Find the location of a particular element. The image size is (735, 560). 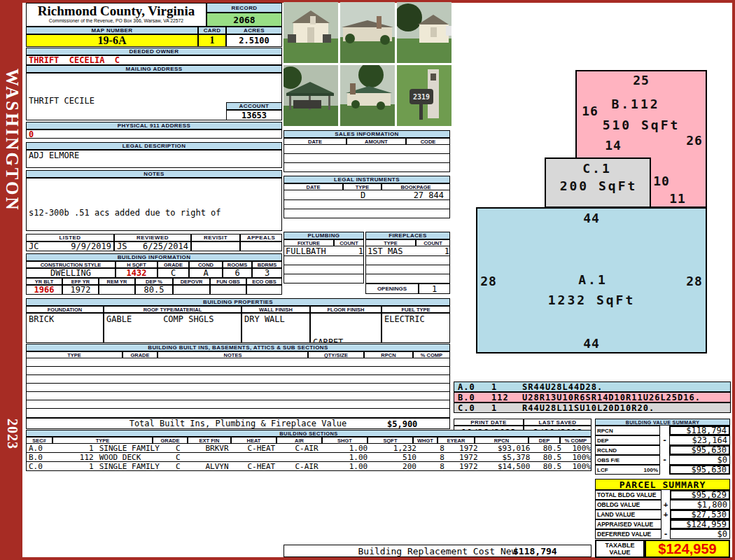

legal-description-label: LEGAL DESCRIPTION is located at coordinates (154, 146).